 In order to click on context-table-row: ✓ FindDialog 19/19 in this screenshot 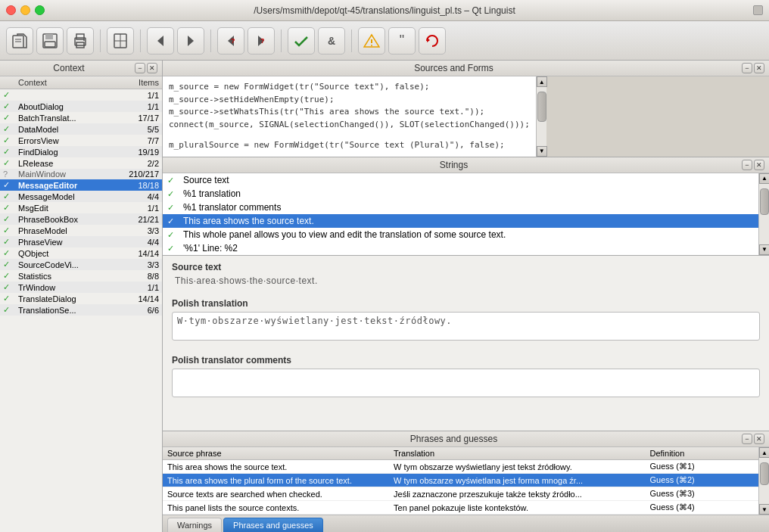, I will do `click(81, 151)`.